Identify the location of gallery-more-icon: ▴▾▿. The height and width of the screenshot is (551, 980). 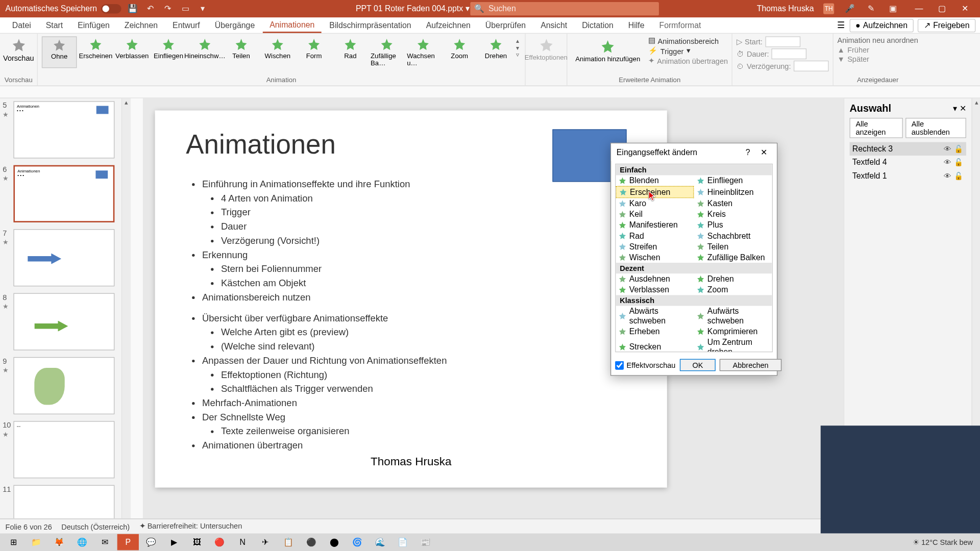
(518, 52).